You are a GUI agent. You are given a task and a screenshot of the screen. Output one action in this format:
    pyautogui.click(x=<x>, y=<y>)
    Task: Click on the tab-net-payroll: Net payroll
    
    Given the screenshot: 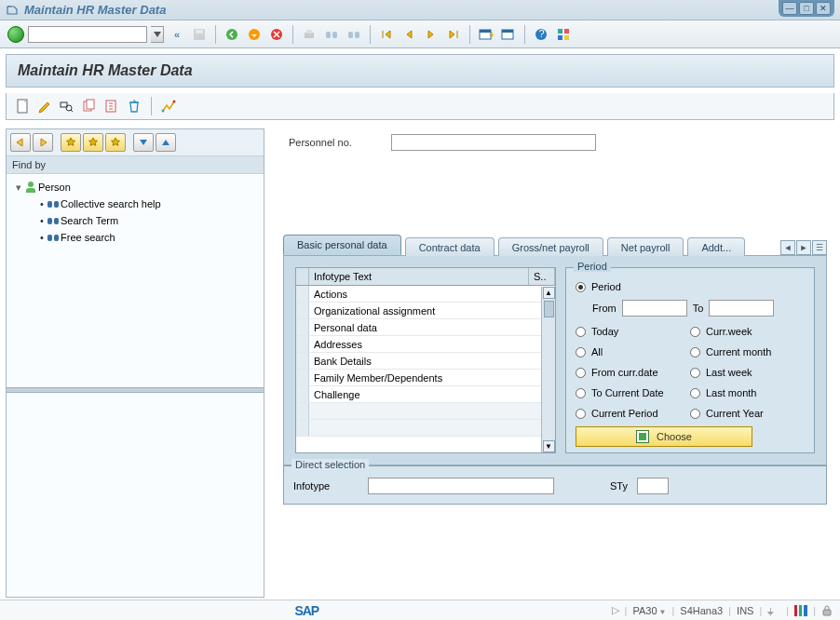 What is the action you would take?
    pyautogui.click(x=646, y=247)
    